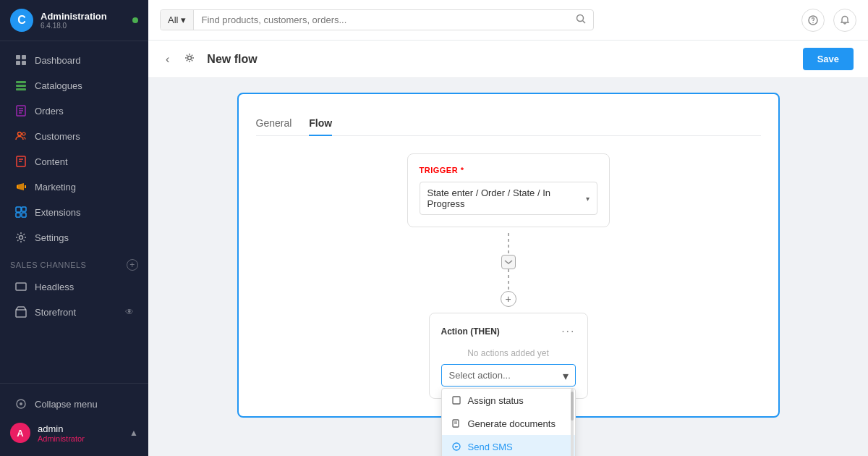  Describe the element at coordinates (509, 244) in the screenshot. I see `connector-line` at that location.